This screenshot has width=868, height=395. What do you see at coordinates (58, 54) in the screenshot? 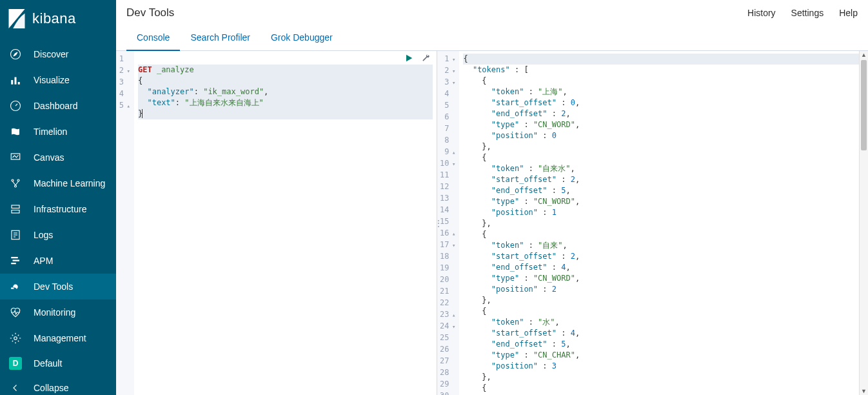
I see `sidebar-item-discover: Discover` at bounding box center [58, 54].